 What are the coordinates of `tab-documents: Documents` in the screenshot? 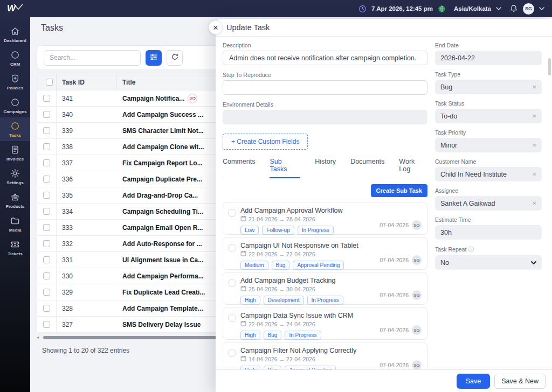 It's located at (368, 168).